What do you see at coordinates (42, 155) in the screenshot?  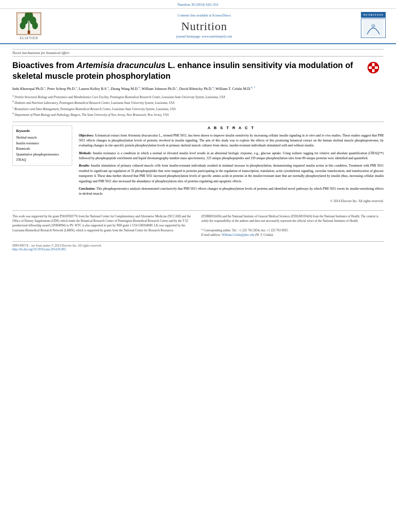 I see `keyword-phosphoproteomics: Quantitative phosphoproteomics` at bounding box center [42, 155].